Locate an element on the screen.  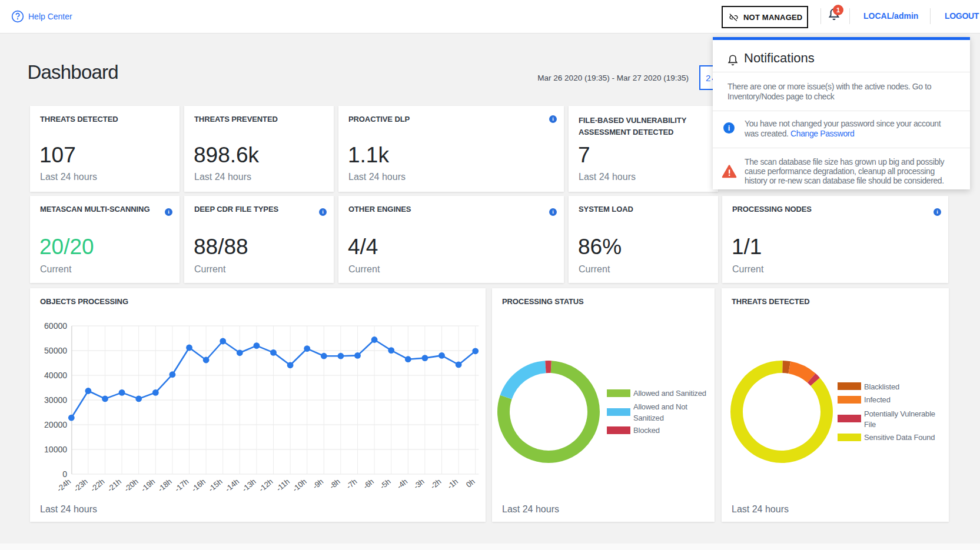
svg-text: -8h is located at coordinates (335, 484).